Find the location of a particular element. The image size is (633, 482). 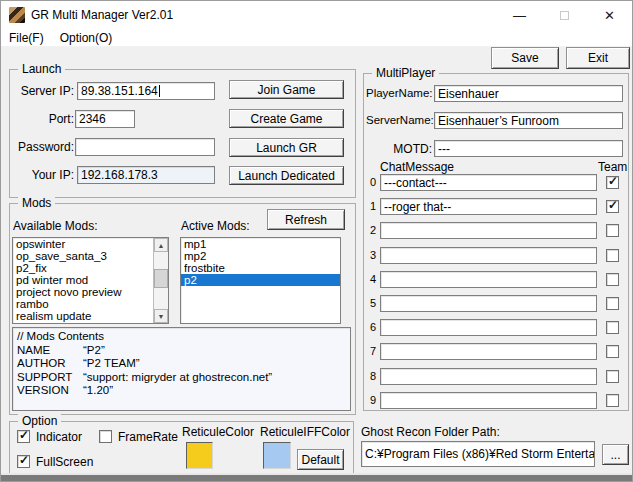

mod-contents-line: AUTHOR is located at coordinates (50, 364).